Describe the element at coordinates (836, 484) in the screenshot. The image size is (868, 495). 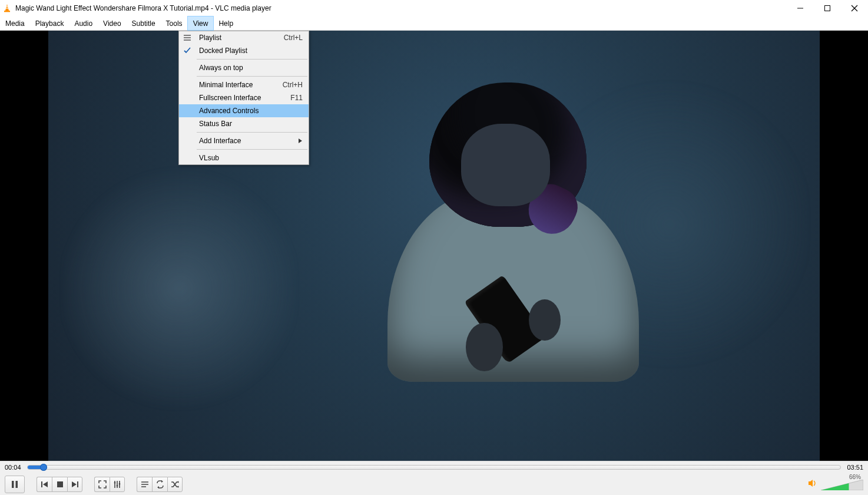
I see `volume-control: 66%` at that location.